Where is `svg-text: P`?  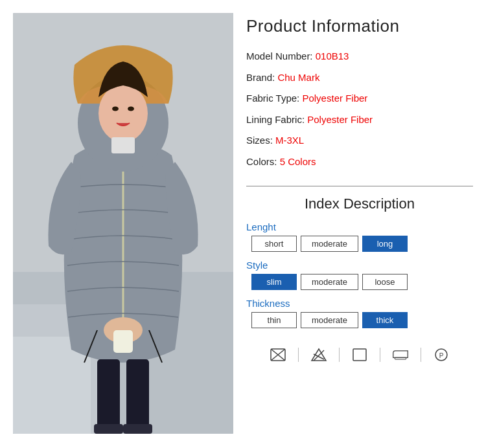 svg-text: P is located at coordinates (442, 356).